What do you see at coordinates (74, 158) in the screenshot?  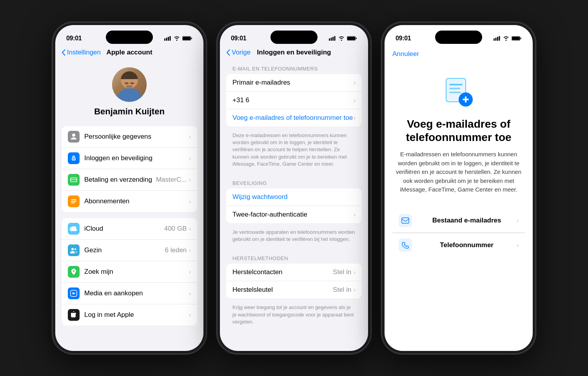 I see `signin-icon` at bounding box center [74, 158].